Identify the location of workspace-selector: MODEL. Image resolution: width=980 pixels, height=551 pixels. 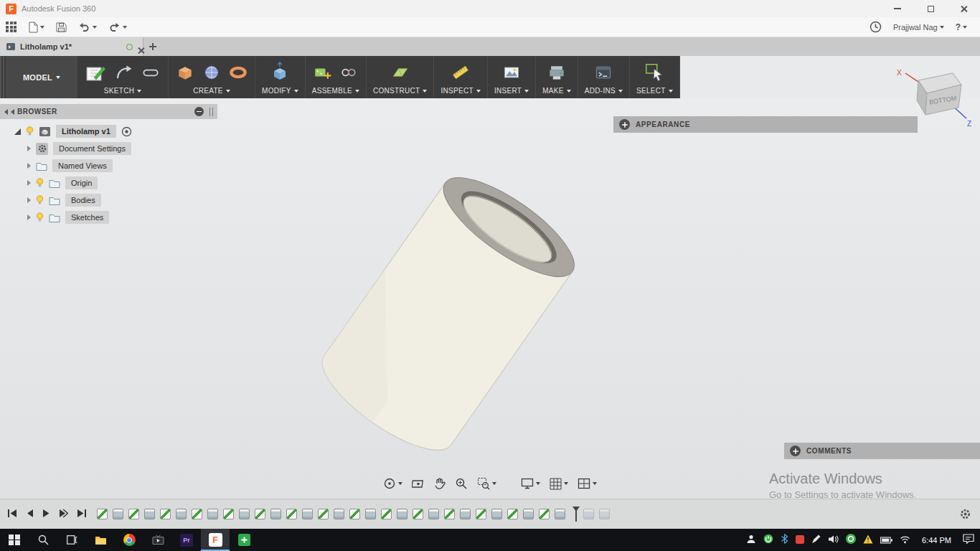
(42, 77).